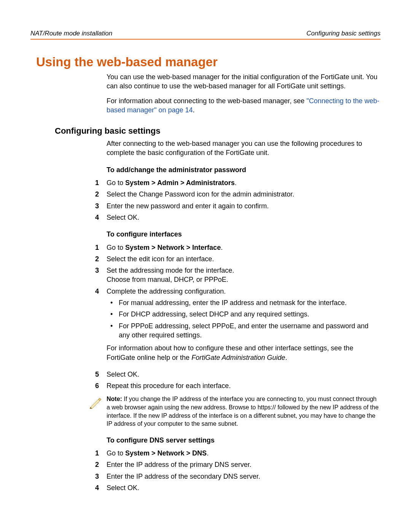 Image resolution: width=411 pixels, height=532 pixels. What do you see at coordinates (244, 183) in the screenshot?
I see `step-text: Go to System > Admin > Administrators.` at bounding box center [244, 183].